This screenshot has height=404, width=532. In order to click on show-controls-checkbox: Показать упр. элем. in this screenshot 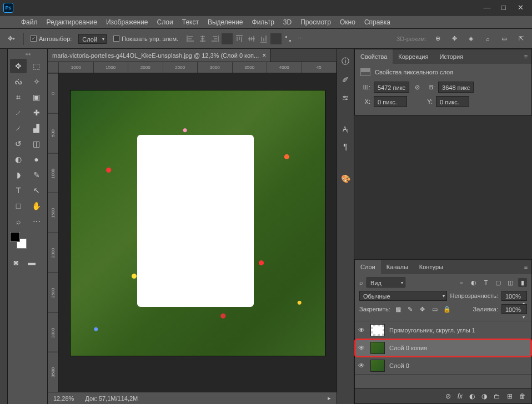, I will do `click(145, 39)`.